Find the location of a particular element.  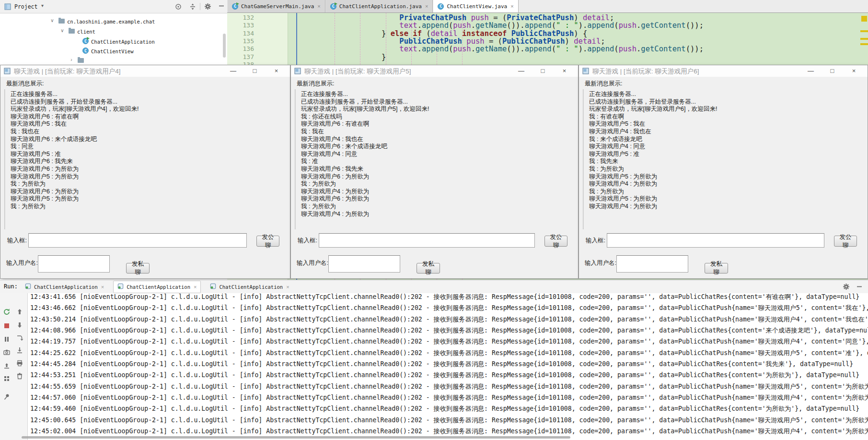

code-token: push is located at coordinates (628, 25).